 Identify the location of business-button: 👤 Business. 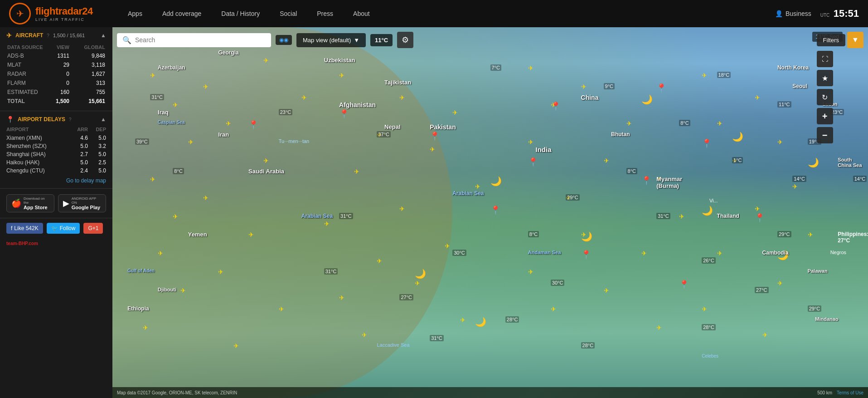
(793, 14).